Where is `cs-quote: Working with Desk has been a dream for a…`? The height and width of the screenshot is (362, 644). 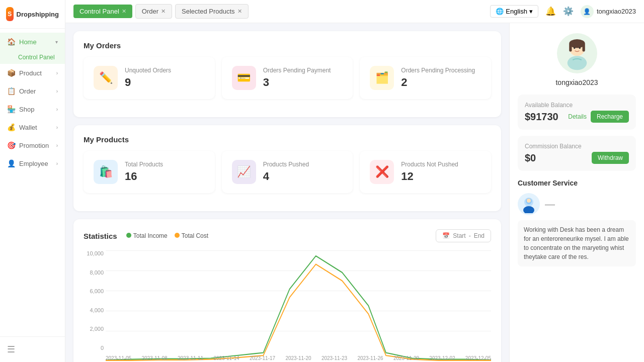 cs-quote: Working with Desk has been a dream for a… is located at coordinates (577, 243).